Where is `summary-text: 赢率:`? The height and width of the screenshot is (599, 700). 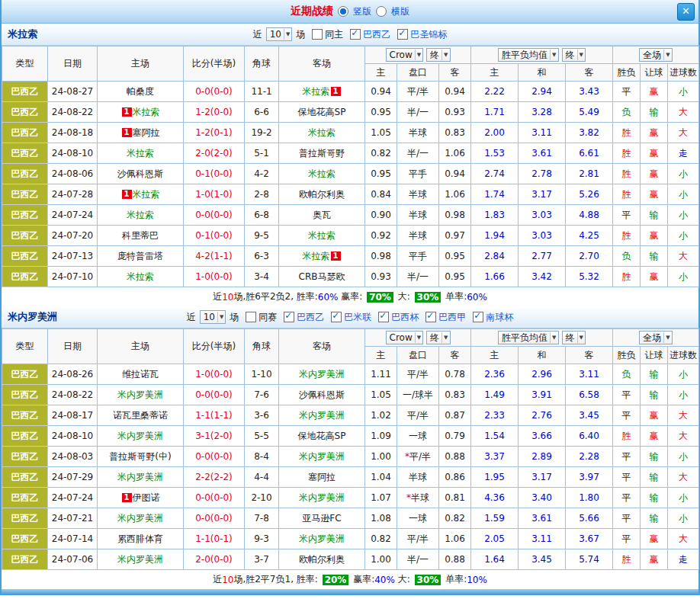 summary-text: 赢率: is located at coordinates (352, 297).